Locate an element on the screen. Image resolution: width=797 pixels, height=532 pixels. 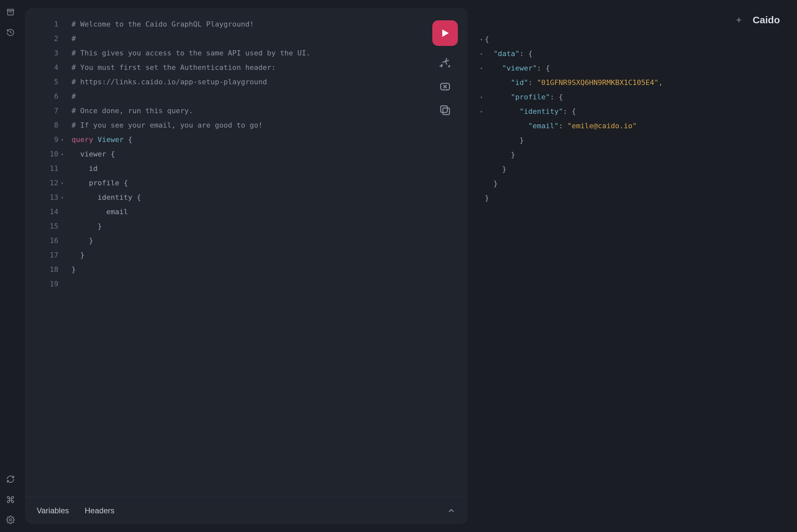
gutter-line: 6 is located at coordinates (44, 96).